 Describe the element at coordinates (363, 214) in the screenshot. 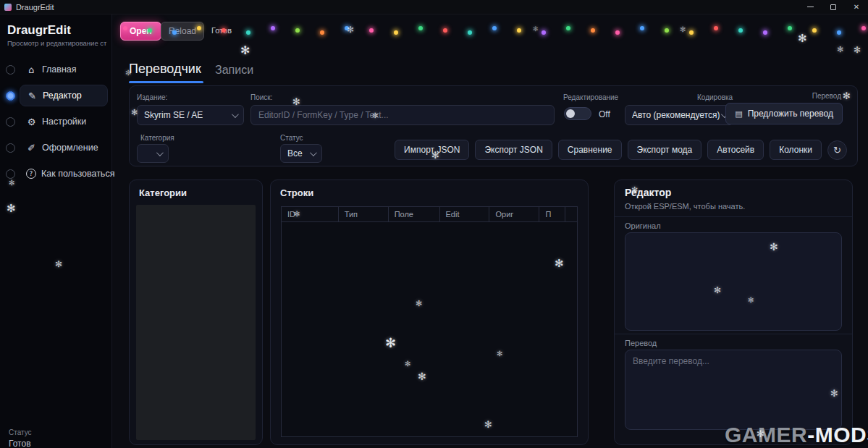

I see `column-type: Тип` at that location.